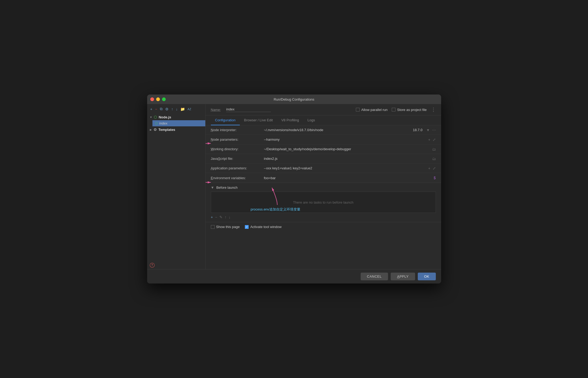 Image resolution: width=588 pixels, height=378 pixels. Describe the element at coordinates (161, 109) in the screenshot. I see `copy-config-button: ⧉` at that location.